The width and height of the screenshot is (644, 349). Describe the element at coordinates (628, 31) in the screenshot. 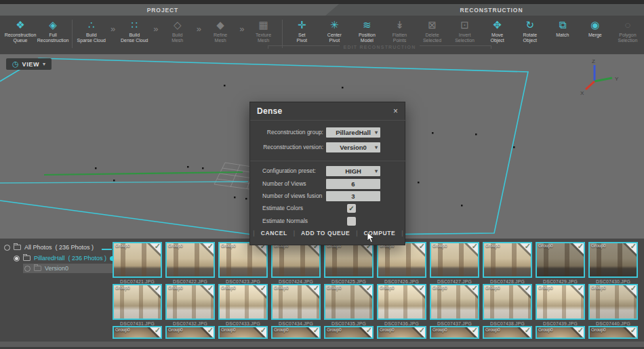

I see `polygon-selection-button: ◌ Polygon Selection` at that location.